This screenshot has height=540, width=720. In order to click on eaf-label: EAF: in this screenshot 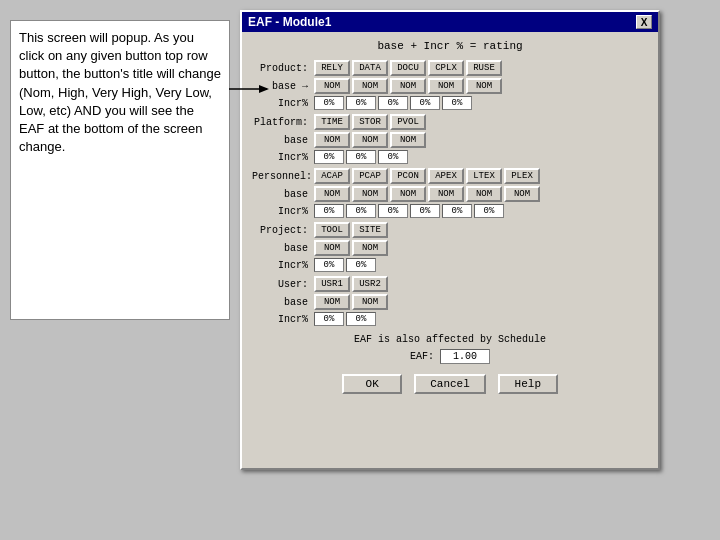, I will do `click(422, 356)`.